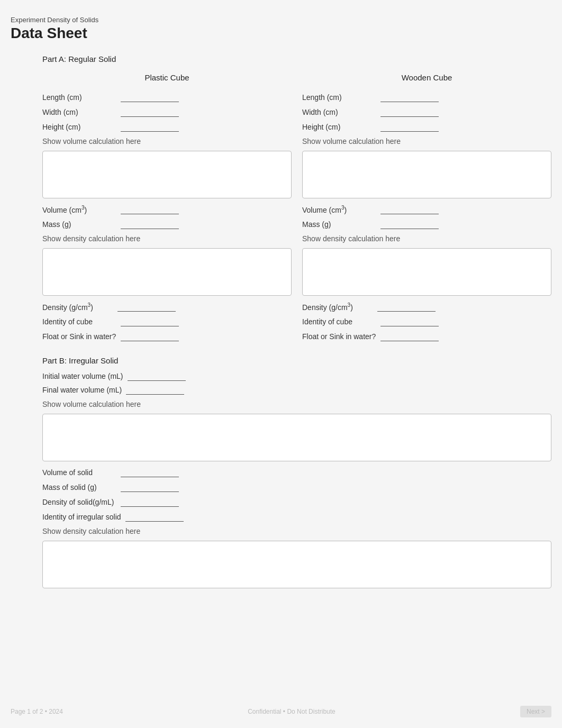 Image resolution: width=562 pixels, height=728 pixels. What do you see at coordinates (281, 20) in the screenshot?
I see `experiment-title: Experiment Density of Solids` at bounding box center [281, 20].